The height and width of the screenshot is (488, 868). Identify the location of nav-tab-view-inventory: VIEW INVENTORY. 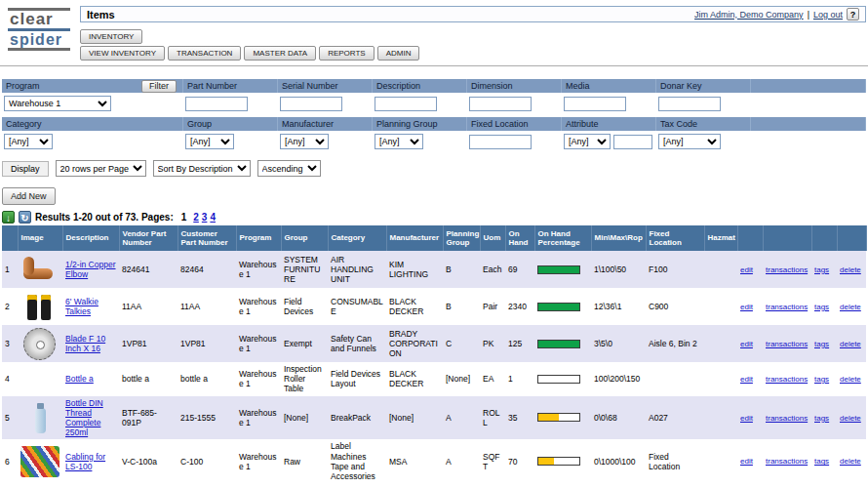
(123, 53).